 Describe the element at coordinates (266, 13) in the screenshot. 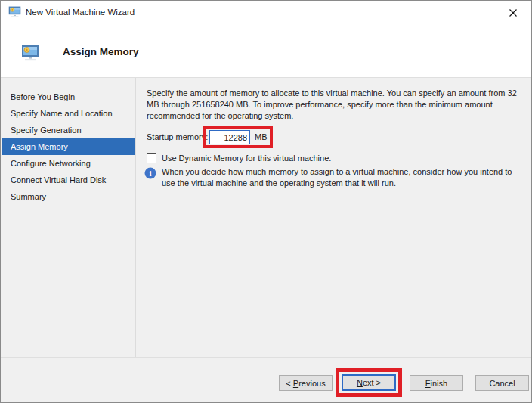

I see `title-bar: New Virtual Machine Wizard` at that location.